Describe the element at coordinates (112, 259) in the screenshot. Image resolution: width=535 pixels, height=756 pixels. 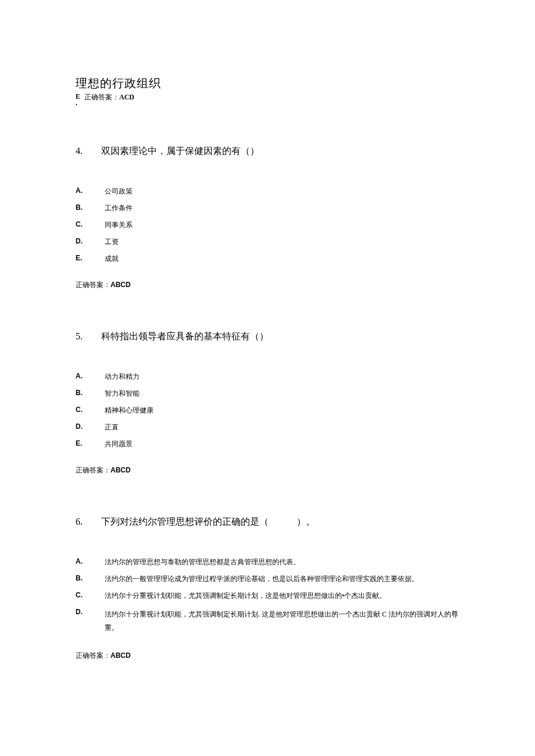
I see `option-text: 成就` at that location.